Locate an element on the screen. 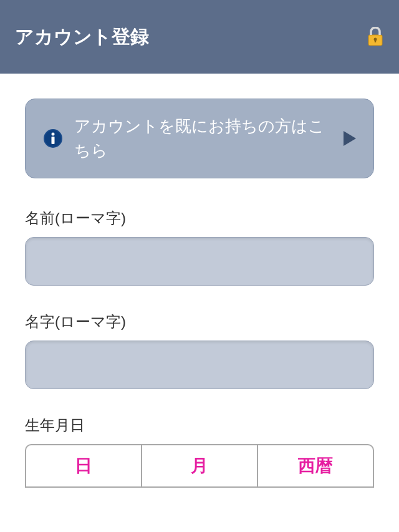 The image size is (399, 532). existing-account-text: アカウントを既にお持ちの方はこちら is located at coordinates (203, 138).